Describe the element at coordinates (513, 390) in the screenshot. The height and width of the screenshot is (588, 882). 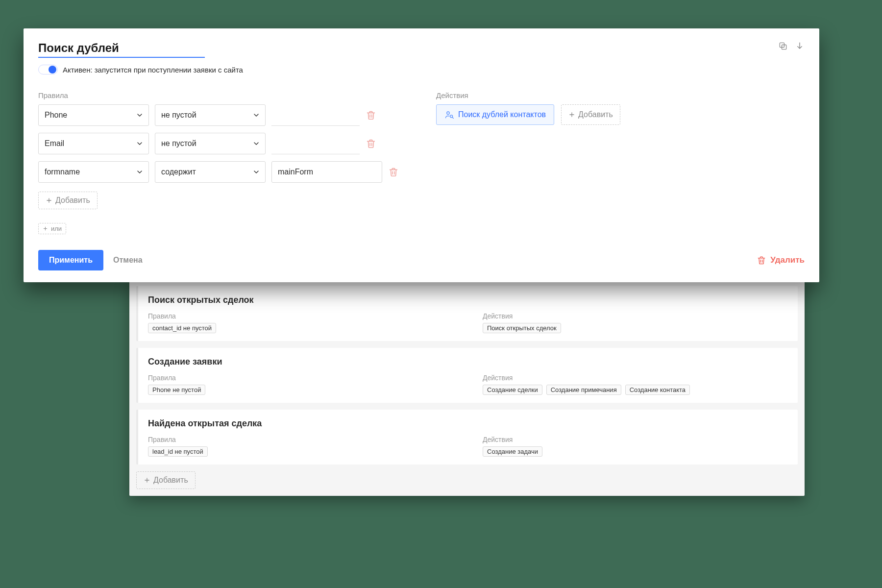
I see `action-chip: Создание сделки` at that location.